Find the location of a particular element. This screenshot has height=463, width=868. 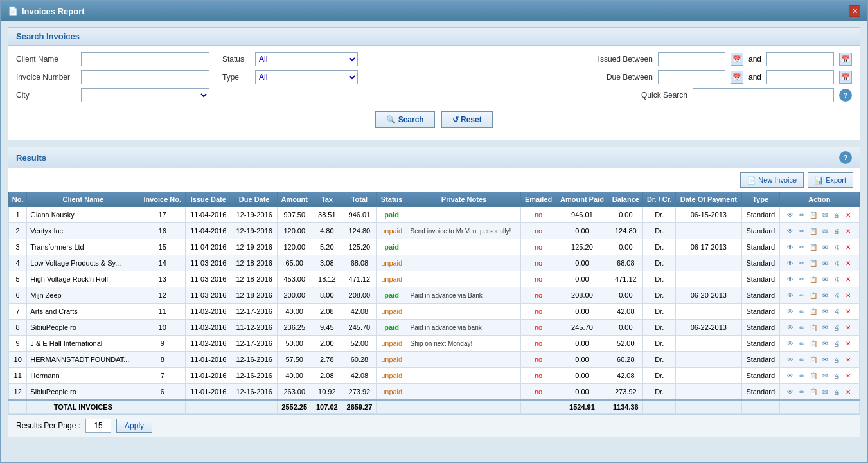

invoice-number-input is located at coordinates (145, 77).